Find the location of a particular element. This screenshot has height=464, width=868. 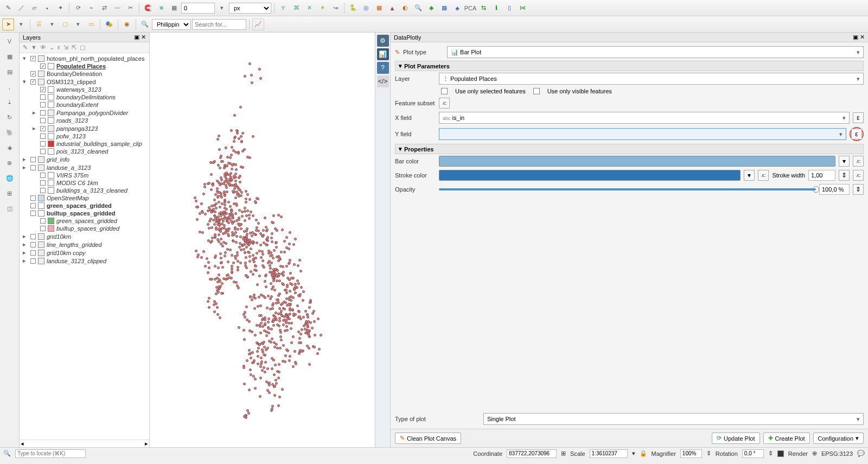

layer-row: BoundaryDelineation is located at coordinates (85, 74).